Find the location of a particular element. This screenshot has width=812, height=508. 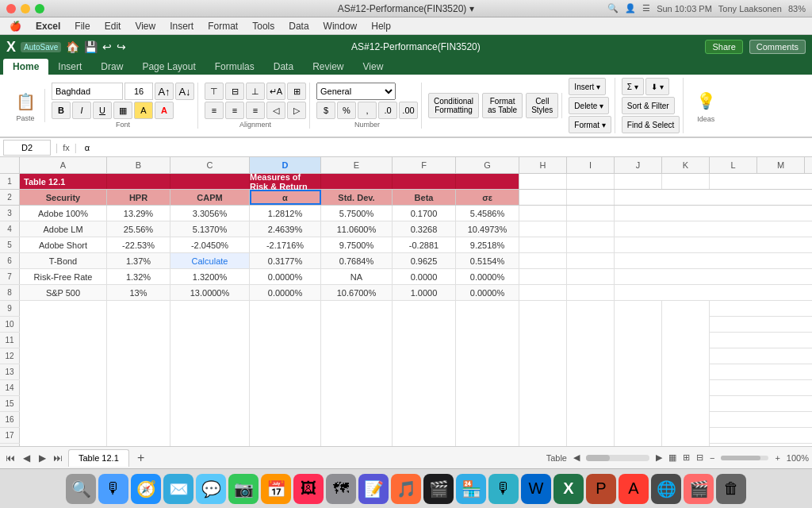

menu-icon: ☰ is located at coordinates (646, 8).